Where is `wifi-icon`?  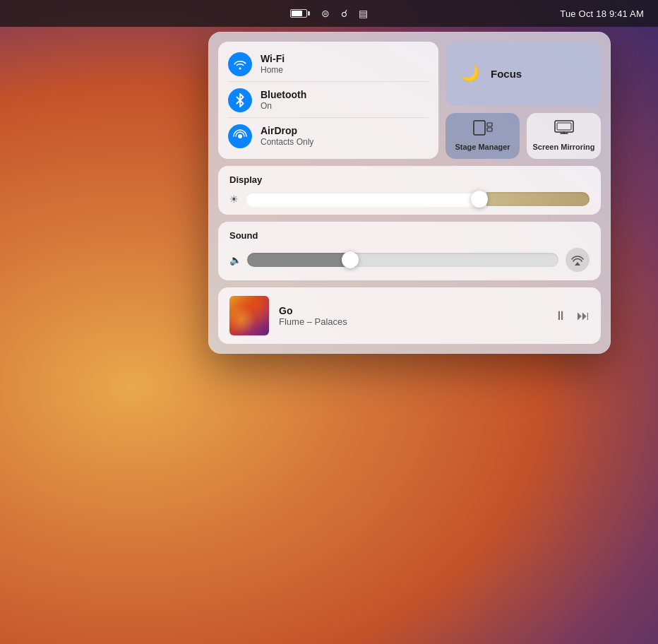
wifi-icon is located at coordinates (240, 64).